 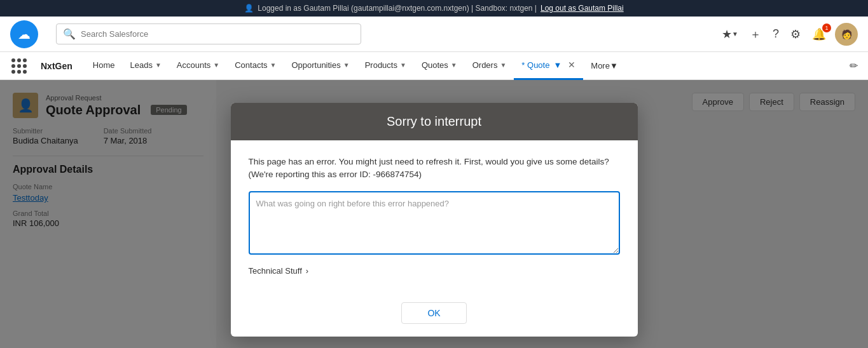 What do you see at coordinates (846, 34) in the screenshot?
I see `avatar: 🧑` at bounding box center [846, 34].